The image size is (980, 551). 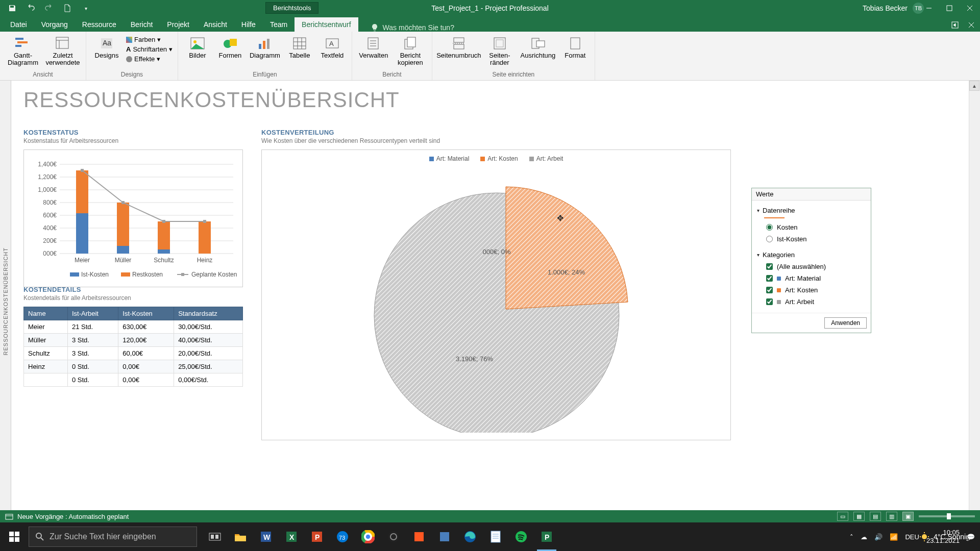 What do you see at coordinates (133, 218) in the screenshot?
I see `kostenstatus-chart: 1,400€1,200€1,000€ 800€600€400€ 200€000€` at bounding box center [133, 218].